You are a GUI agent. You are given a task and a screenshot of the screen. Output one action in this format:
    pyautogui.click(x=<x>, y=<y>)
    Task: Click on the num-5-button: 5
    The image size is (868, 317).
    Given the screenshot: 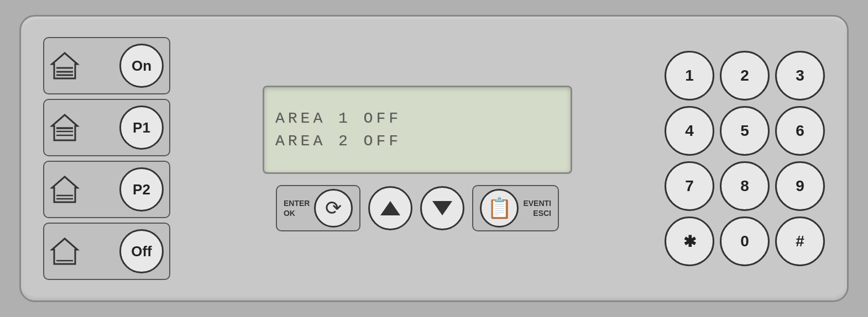 What is the action you would take?
    pyautogui.click(x=745, y=131)
    